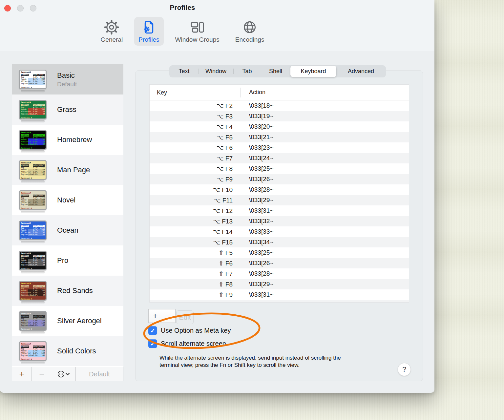 This screenshot has height=420, width=504. What do you see at coordinates (195, 190) in the screenshot?
I see `key-cell: ⌥ F10` at bounding box center [195, 190].